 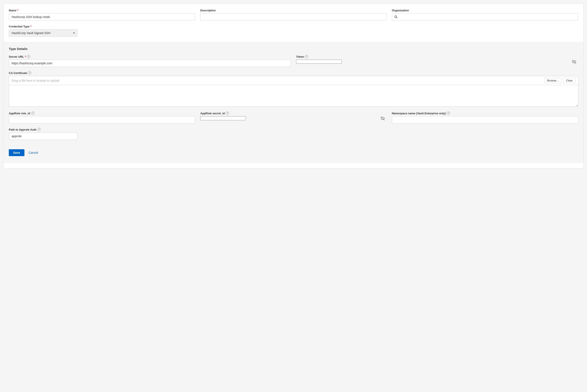 I want to click on token-group: Token ?, so click(x=437, y=61).